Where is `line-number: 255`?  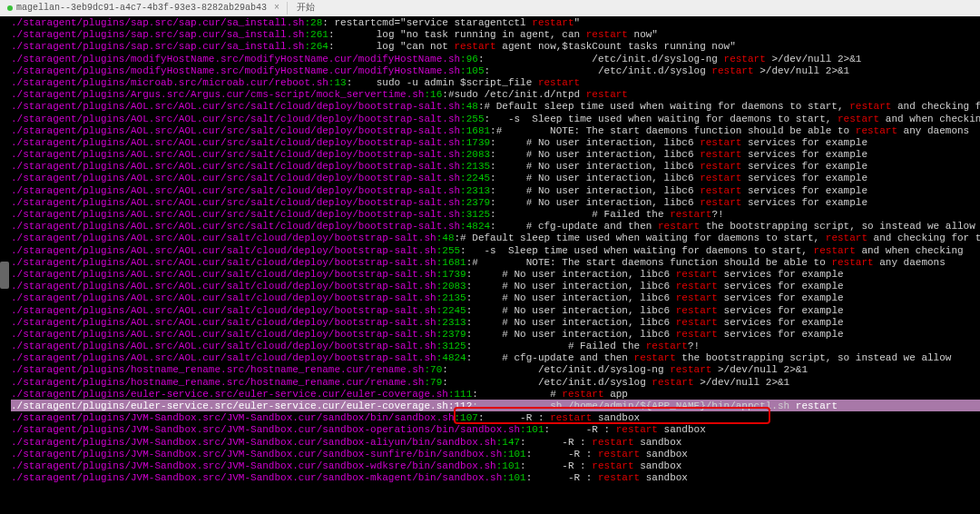
line-number: 255 is located at coordinates (475, 118).